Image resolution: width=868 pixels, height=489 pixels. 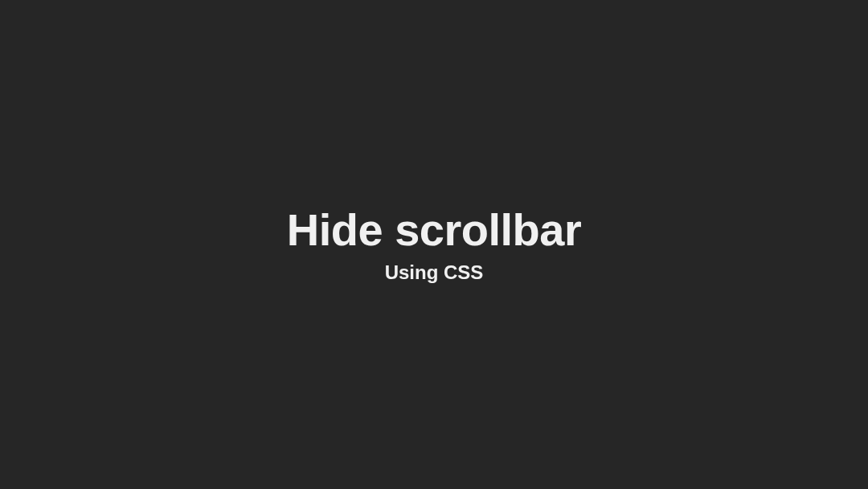 I want to click on main-title: Hide scrollbar, so click(x=434, y=230).